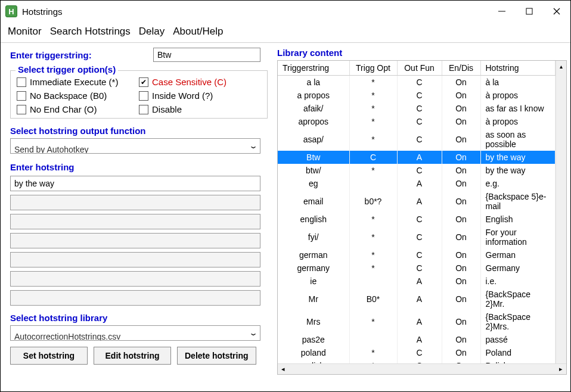  I want to click on table-row: germany*COnGermany, so click(417, 268).